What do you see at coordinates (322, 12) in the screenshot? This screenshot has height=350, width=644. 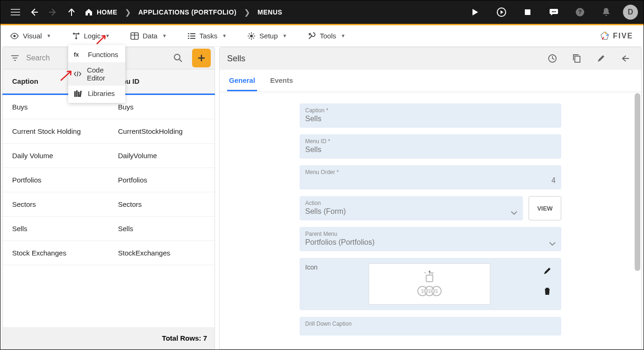 I see `top-bar: HOME ❯ APPLICATIONS (PORTFOLIO) ❯ MENUS …` at bounding box center [322, 12].